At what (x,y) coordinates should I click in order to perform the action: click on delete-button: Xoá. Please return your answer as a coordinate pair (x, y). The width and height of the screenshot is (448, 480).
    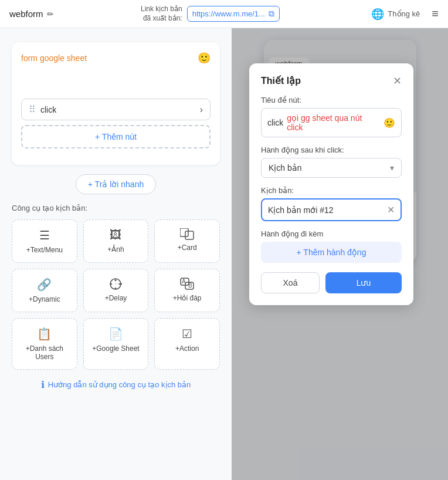
    Looking at the image, I should click on (290, 283).